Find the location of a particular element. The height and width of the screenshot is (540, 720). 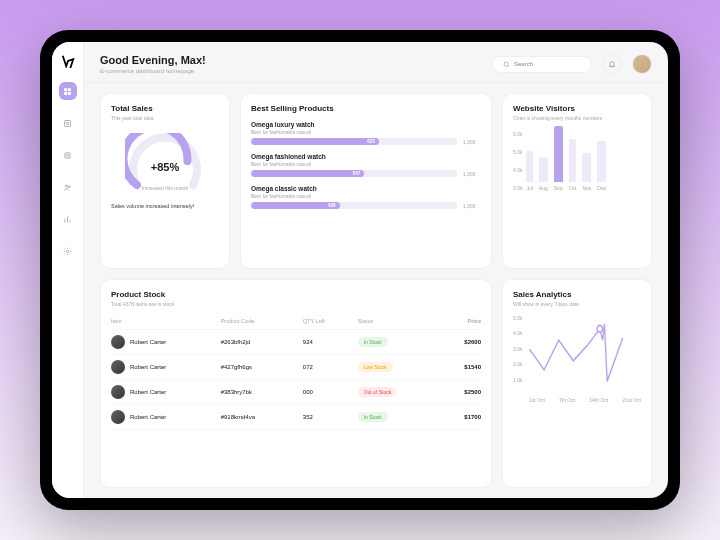

progress-track: 623 is located at coordinates (354, 142).